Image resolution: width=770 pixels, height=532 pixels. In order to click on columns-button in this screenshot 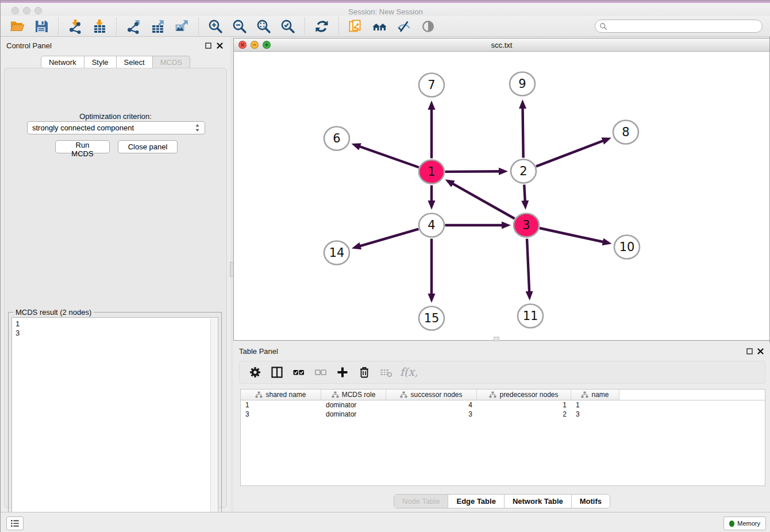, I will do `click(277, 372)`.